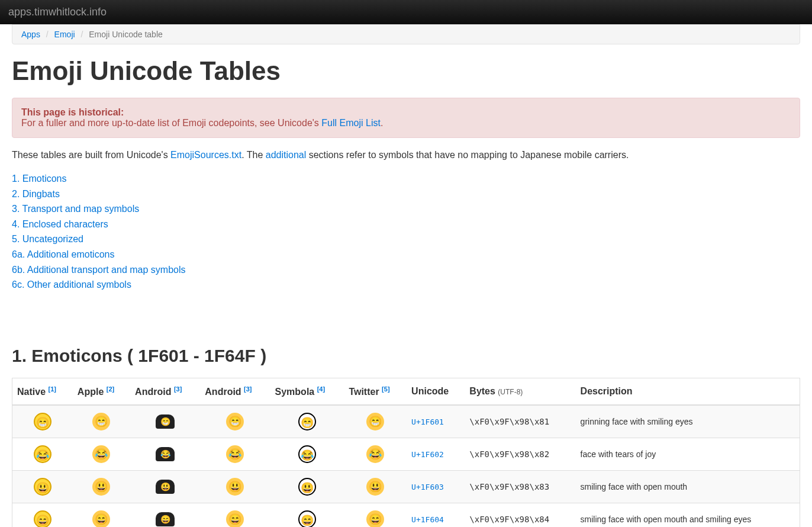 The width and height of the screenshot is (812, 527). I want to click on ref-4: [4], so click(321, 389).